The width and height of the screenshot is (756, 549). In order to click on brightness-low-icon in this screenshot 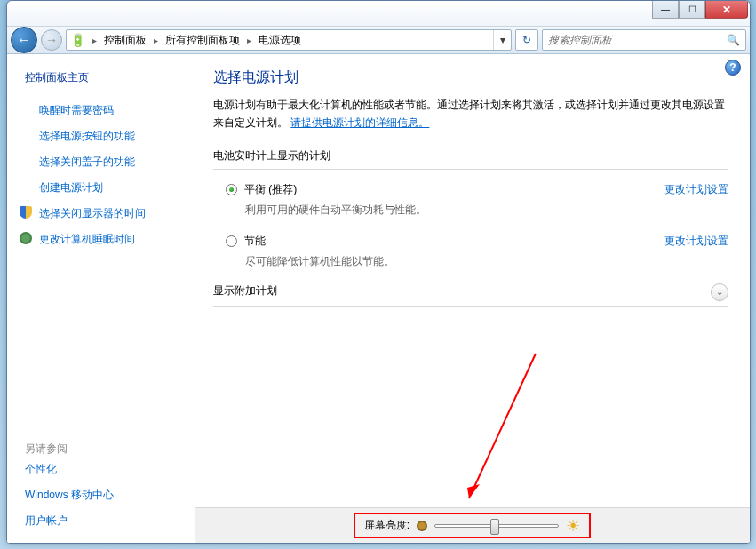, I will do `click(422, 526)`.